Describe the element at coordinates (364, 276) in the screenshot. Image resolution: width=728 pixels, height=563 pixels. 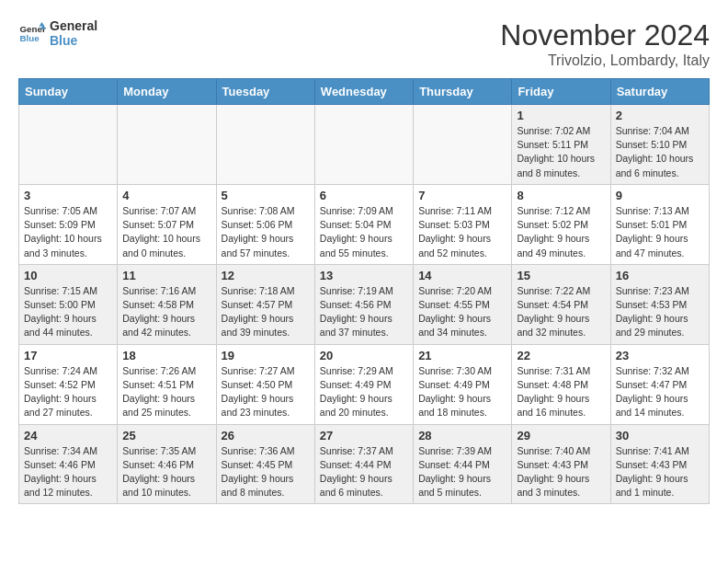
I see `day-number: 13` at that location.